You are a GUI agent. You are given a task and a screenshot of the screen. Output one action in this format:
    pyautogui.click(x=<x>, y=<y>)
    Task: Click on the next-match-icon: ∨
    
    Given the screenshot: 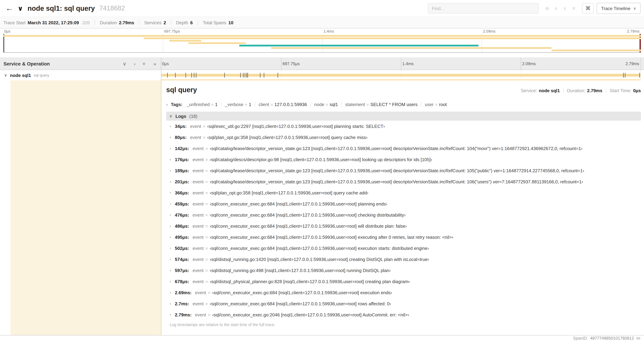 What is the action you would take?
    pyautogui.click(x=565, y=8)
    